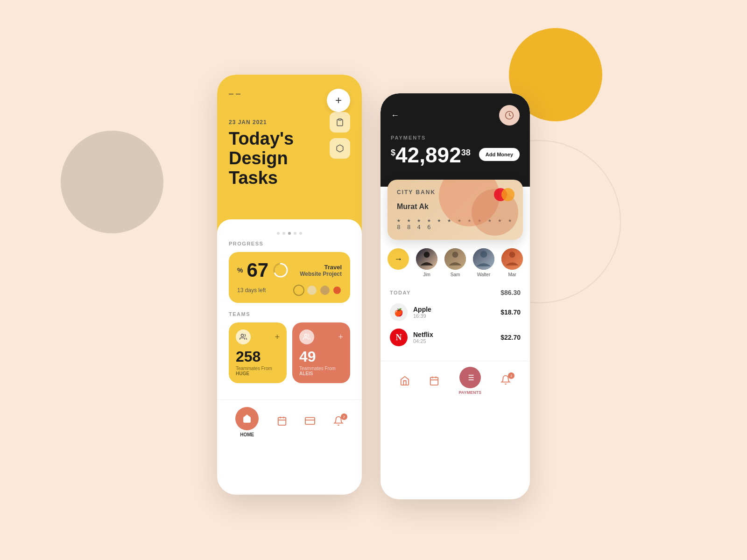  Describe the element at coordinates (289, 285) in the screenshot. I see `phone-tasks: – – + 23 JAN 2021 Today's Design Tasks` at that location.